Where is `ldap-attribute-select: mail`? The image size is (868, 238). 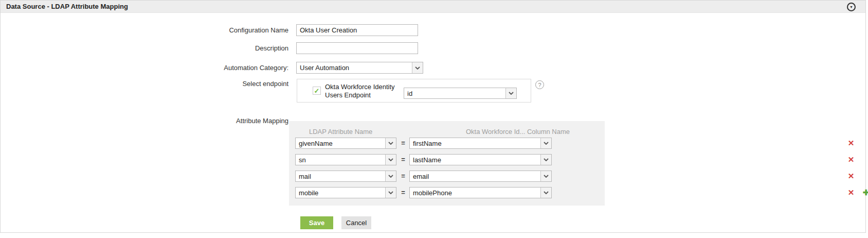
ldap-attribute-select: mail is located at coordinates (346, 176).